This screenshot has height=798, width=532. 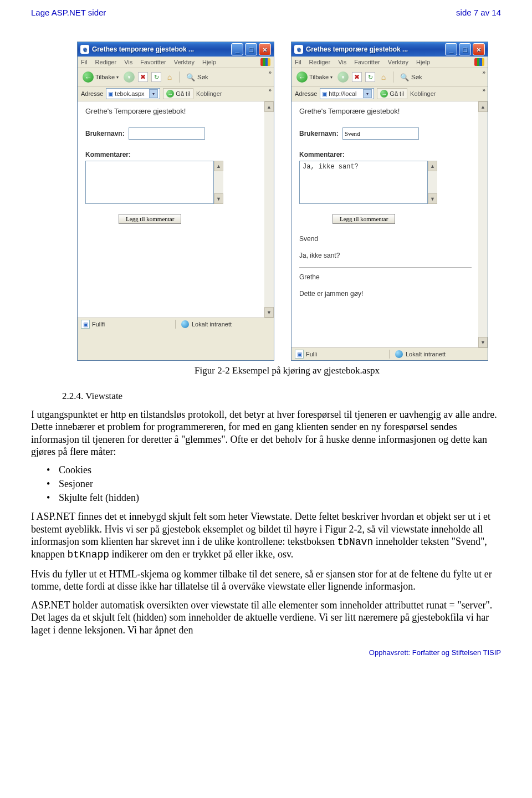 I want to click on back-icon: ←, so click(x=302, y=77).